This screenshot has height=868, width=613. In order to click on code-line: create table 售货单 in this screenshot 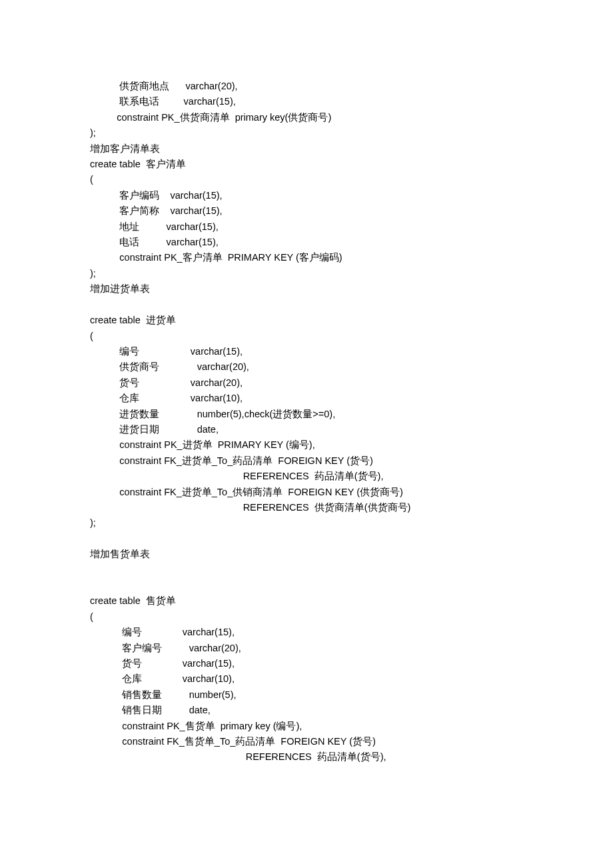, I will do `click(306, 601)`.